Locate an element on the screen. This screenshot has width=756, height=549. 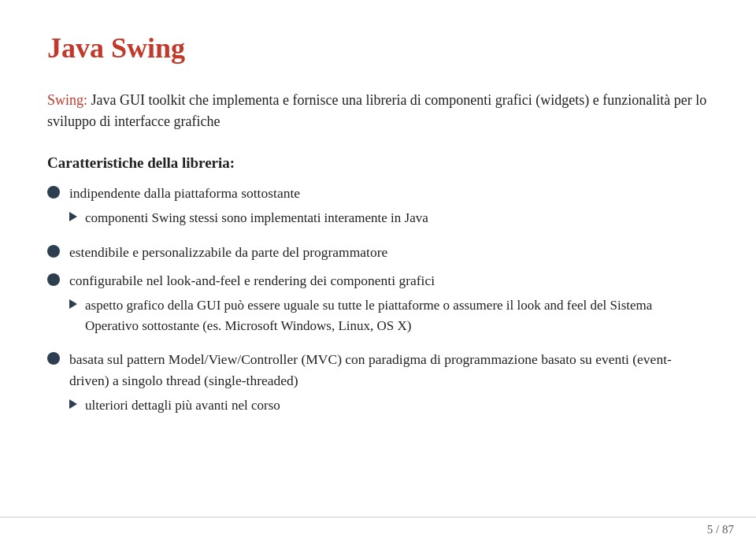
sub-text-3-1: aspetto grafico della GUI può essere ugu… is located at coordinates (397, 315).